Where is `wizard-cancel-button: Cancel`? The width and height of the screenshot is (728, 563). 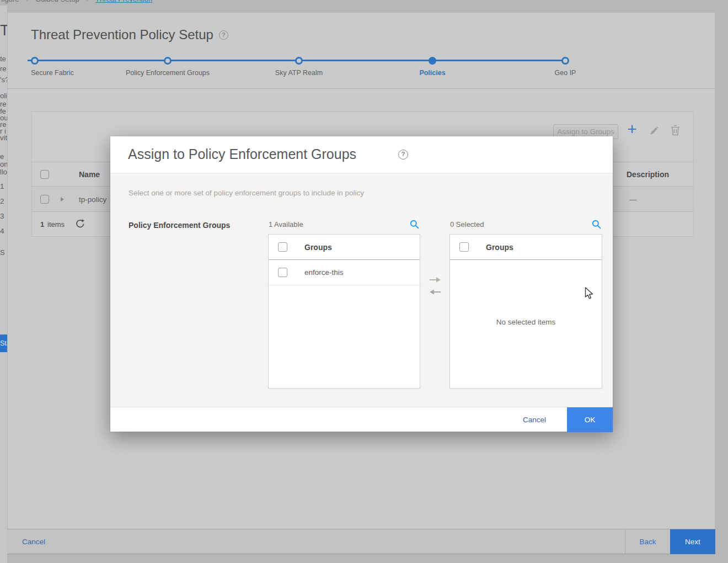 wizard-cancel-button: Cancel is located at coordinates (34, 542).